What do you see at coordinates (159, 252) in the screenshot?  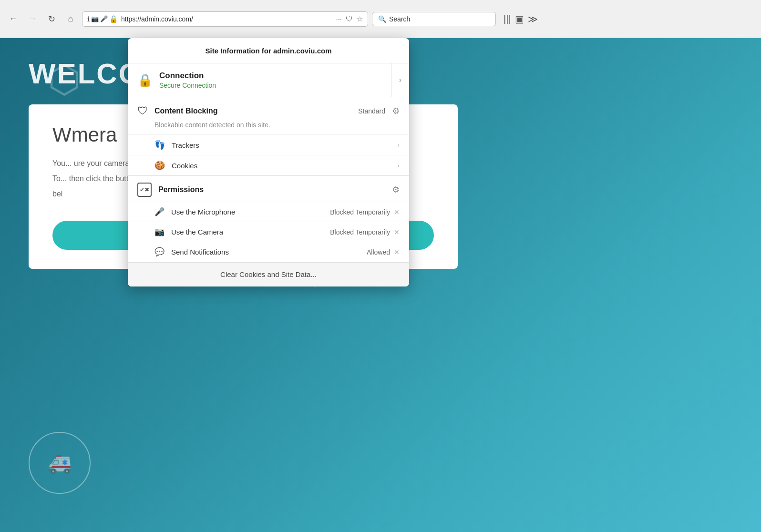 I see `notifications-icon: 💬` at bounding box center [159, 252].